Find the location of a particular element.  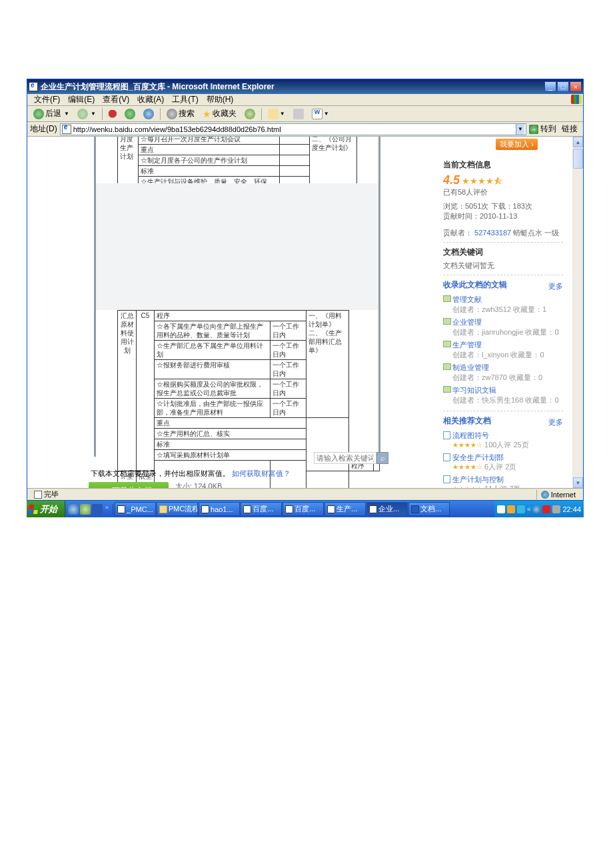

keywords-box: 文档关键词 文档关键词暂无 is located at coordinates (503, 259).